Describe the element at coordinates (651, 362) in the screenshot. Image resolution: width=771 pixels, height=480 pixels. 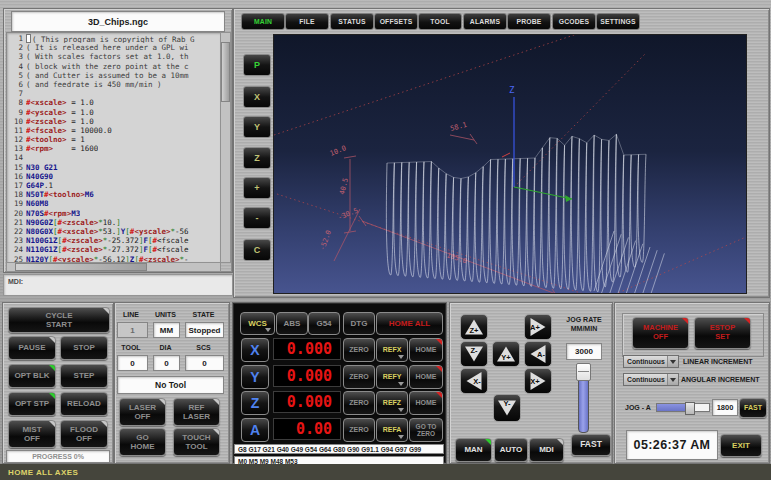
I see `linear-increment-select: Continuous` at that location.